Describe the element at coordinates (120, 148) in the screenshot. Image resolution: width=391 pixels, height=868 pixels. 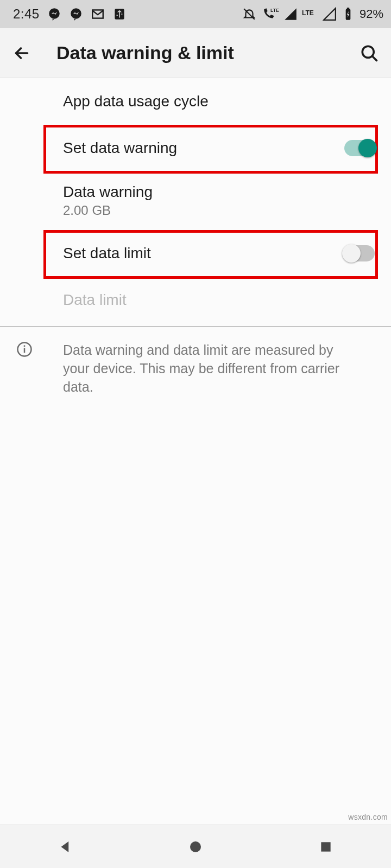
I see `row-label: Set data warning` at that location.